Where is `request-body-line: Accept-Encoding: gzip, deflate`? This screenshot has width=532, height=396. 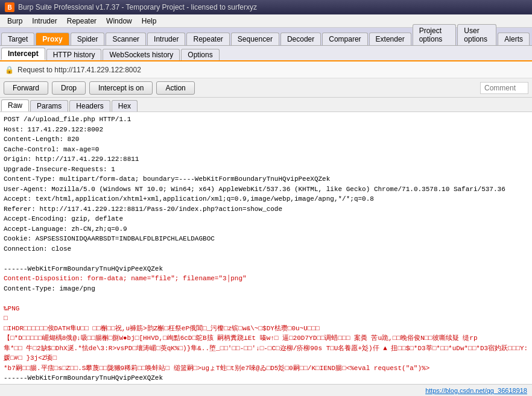
request-body-line: Accept-Encoding: gzip, deflate is located at coordinates (266, 219).